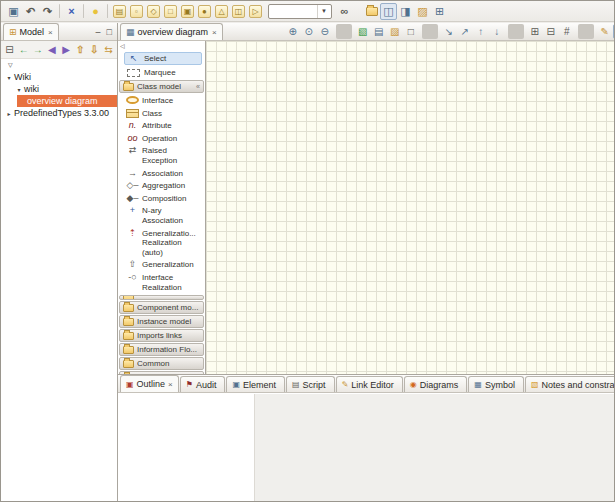  What do you see at coordinates (108, 50) in the screenshot?
I see `link-with-editor-icon: ⇆` at bounding box center [108, 50].